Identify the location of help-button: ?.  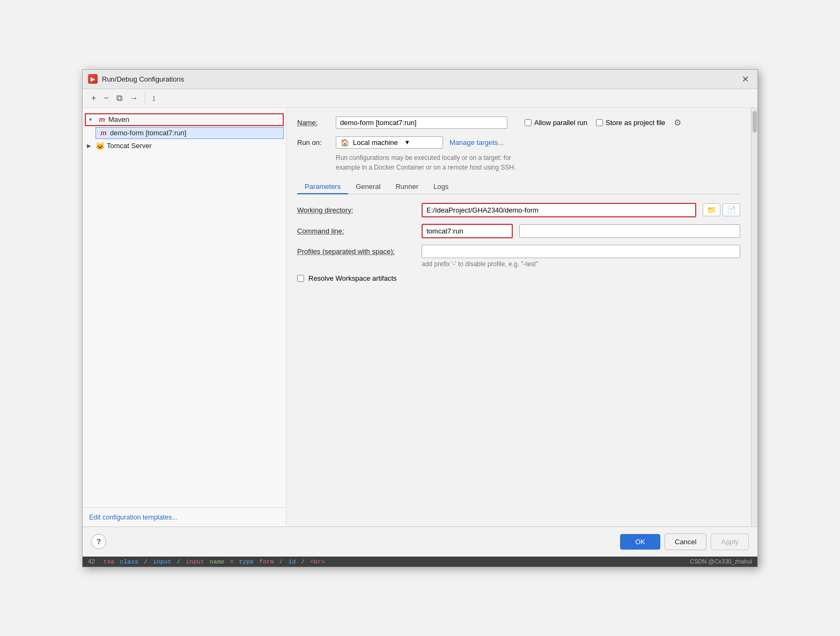
(99, 542).